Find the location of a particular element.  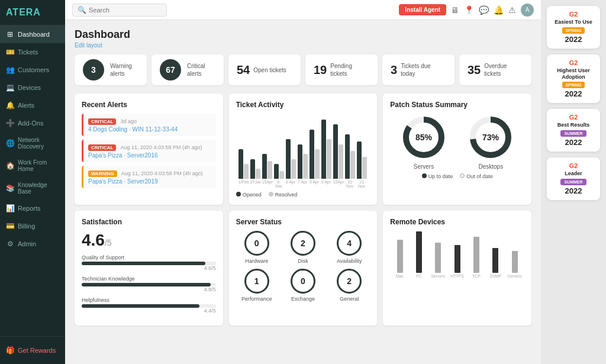

edit-layout-link: Edit layout is located at coordinates (303, 45).